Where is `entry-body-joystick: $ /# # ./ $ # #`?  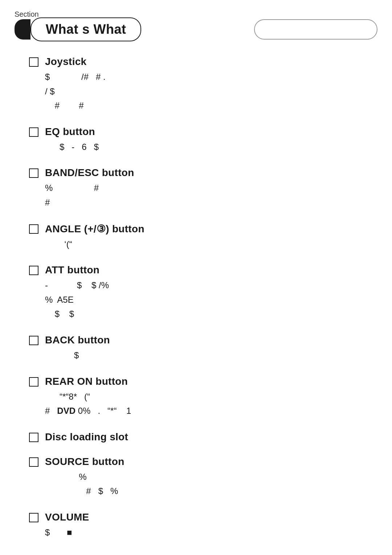
entry-body-joystick: $ /# # ./ $ # # is located at coordinates (208, 91).